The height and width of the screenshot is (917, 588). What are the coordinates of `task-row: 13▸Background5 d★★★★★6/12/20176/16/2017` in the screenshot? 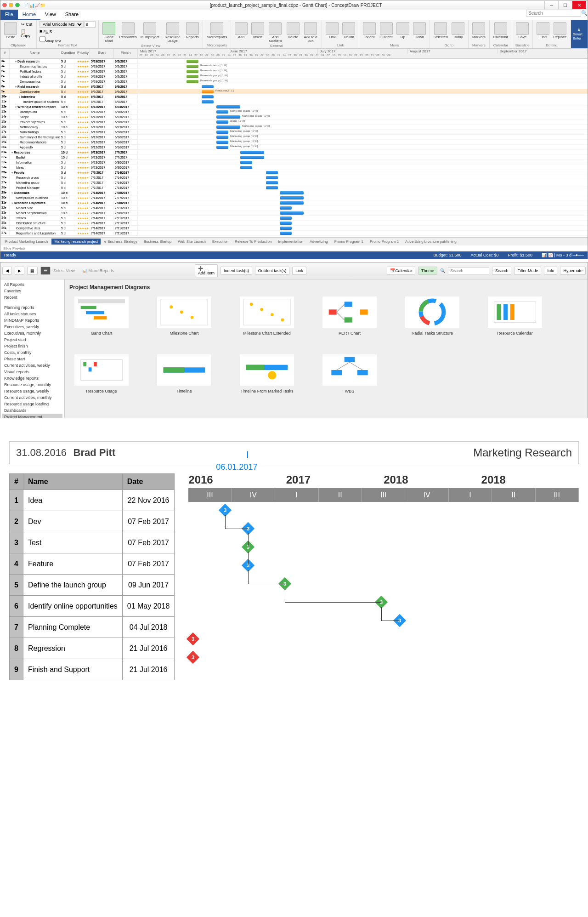 It's located at (69, 112).